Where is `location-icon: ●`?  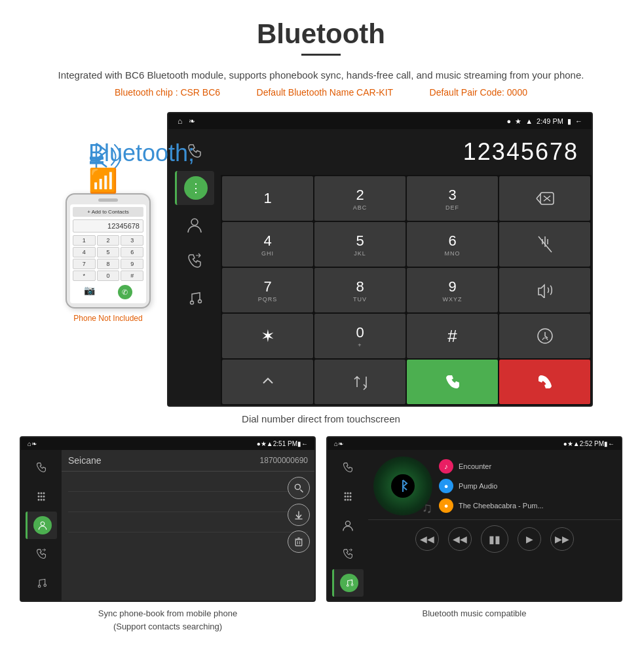 location-icon: ● is located at coordinates (508, 121).